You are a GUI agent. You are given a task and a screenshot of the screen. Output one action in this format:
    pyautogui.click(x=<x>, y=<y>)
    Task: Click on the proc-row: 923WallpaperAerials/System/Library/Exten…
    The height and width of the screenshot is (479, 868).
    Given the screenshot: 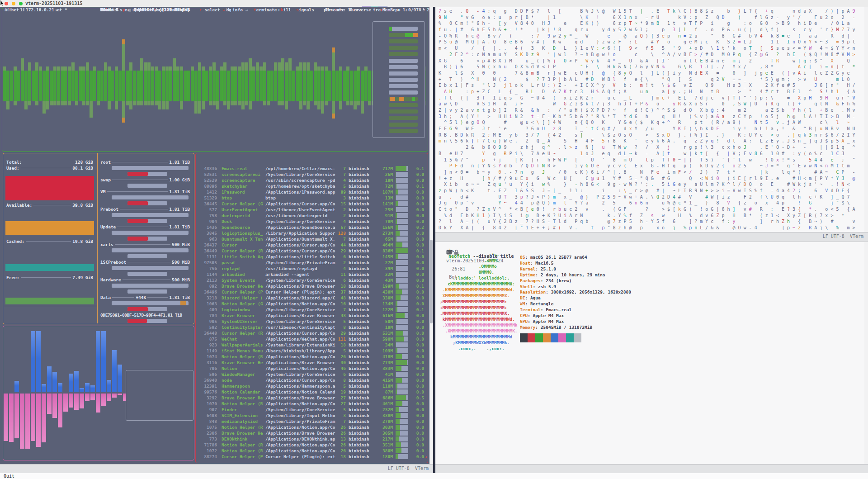 What is the action you would take?
    pyautogui.click(x=311, y=345)
    